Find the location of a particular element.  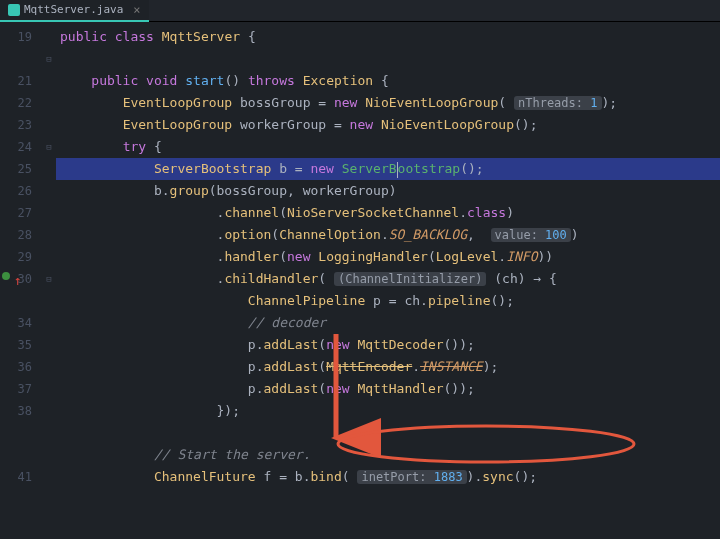

fold-column: ⊟⊟⊟ is located at coordinates (49, 280).